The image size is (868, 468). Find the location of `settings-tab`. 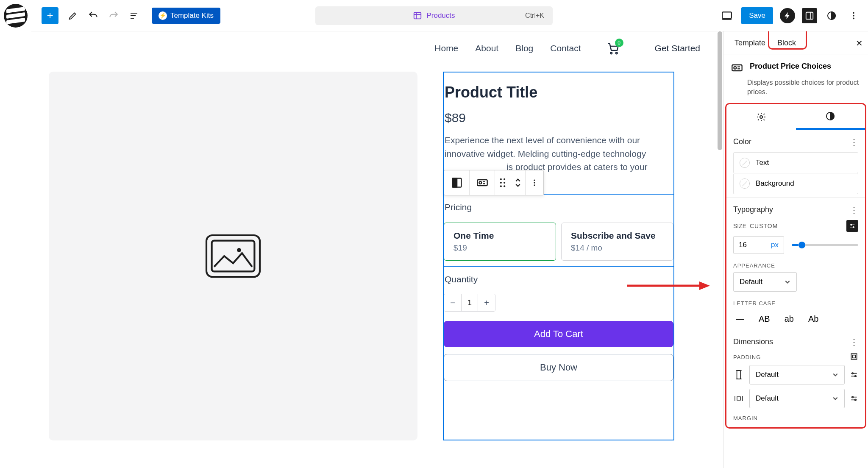

settings-tab is located at coordinates (761, 117).